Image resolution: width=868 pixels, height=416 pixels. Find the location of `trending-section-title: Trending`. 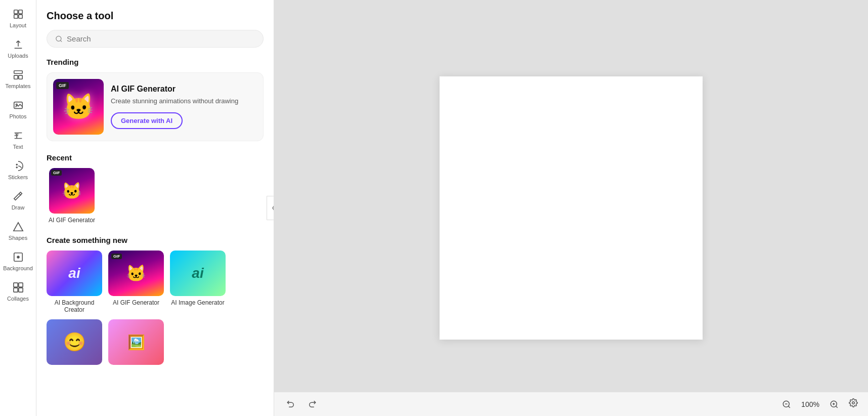

trending-section-title: Trending is located at coordinates (155, 62).